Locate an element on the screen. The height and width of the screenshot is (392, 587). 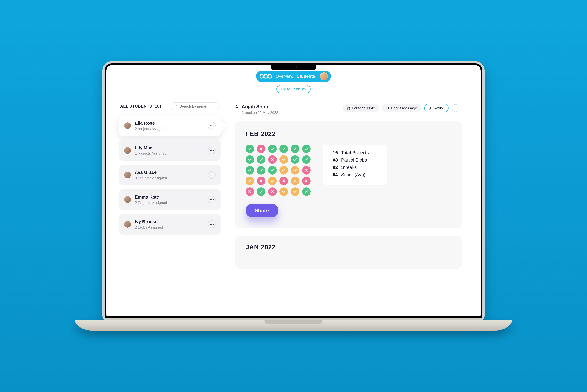
stat-label: Partial Blobs is located at coordinates (354, 160).